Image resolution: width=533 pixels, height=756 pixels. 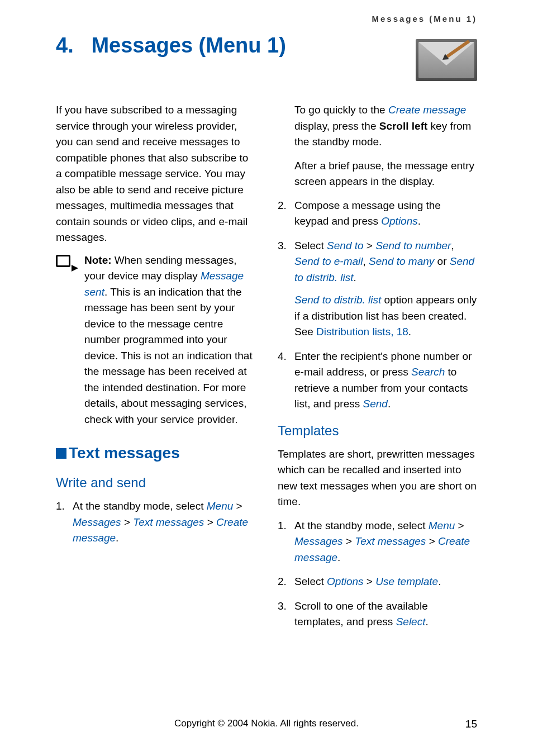 I want to click on ui-select: Select, so click(x=411, y=621).